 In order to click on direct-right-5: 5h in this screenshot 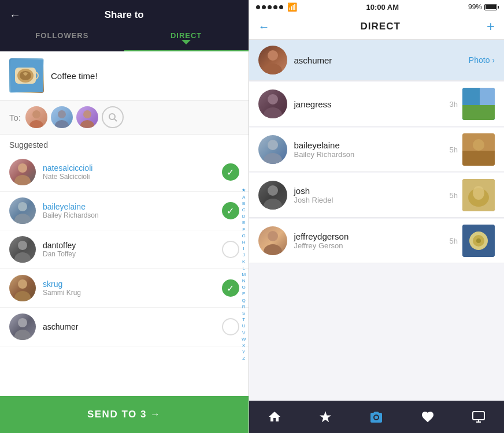, I will do `click(454, 241)`.